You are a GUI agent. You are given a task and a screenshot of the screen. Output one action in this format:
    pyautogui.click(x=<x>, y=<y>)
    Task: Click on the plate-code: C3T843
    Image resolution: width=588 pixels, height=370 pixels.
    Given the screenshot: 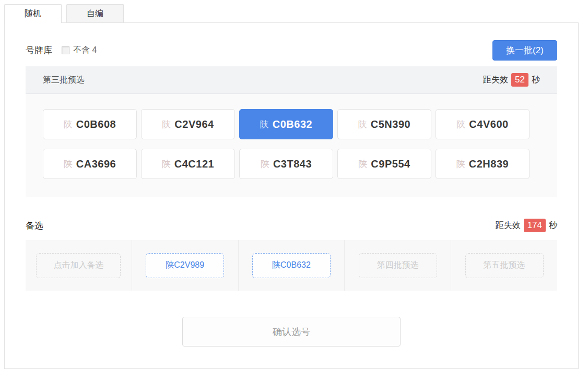 What is the action you would take?
    pyautogui.click(x=292, y=164)
    